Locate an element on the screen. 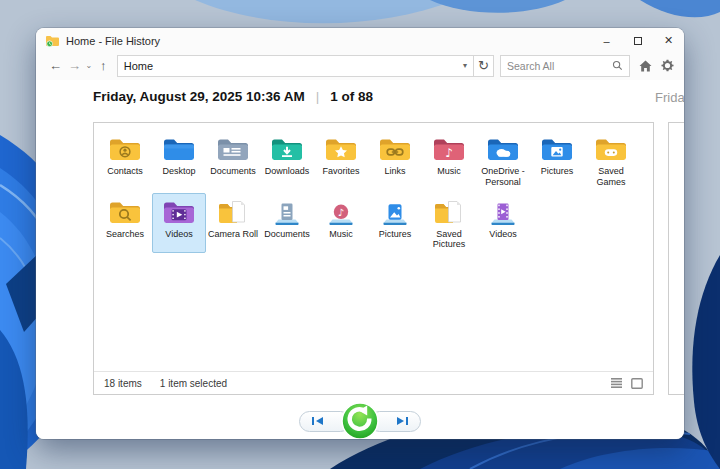 The image size is (720, 469). file-item-label: Contacts is located at coordinates (125, 172).